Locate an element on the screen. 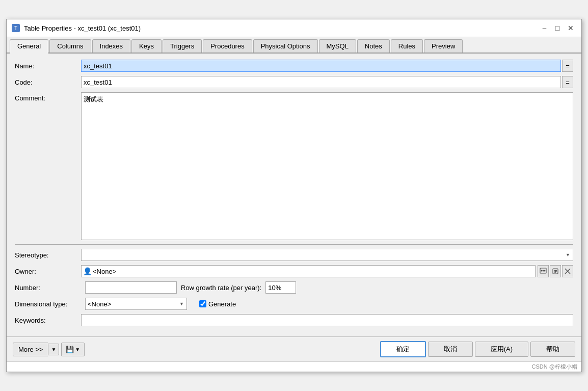 The height and width of the screenshot is (391, 588). name-label: Name: is located at coordinates (48, 66).